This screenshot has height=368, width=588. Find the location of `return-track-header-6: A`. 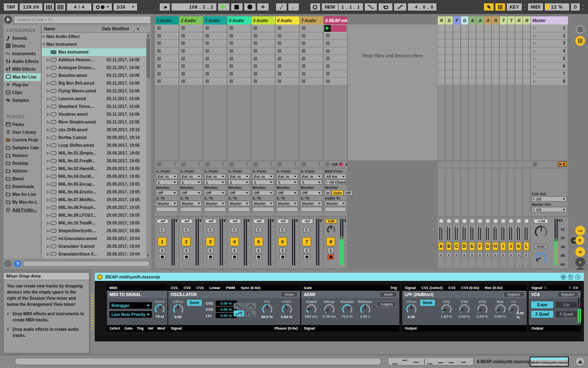

return-track-header-6: A is located at coordinates (480, 20).